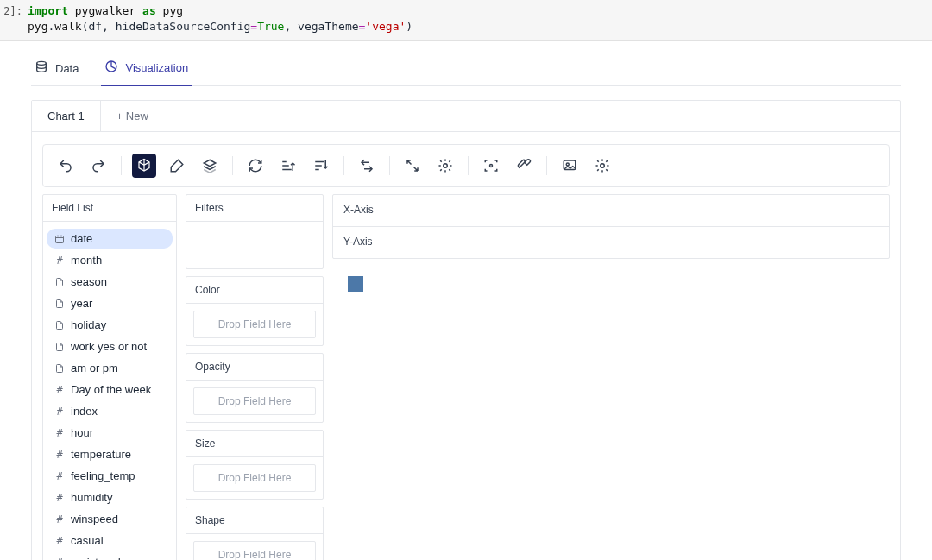  Describe the element at coordinates (356, 284) in the screenshot. I see `default-mark` at that location.